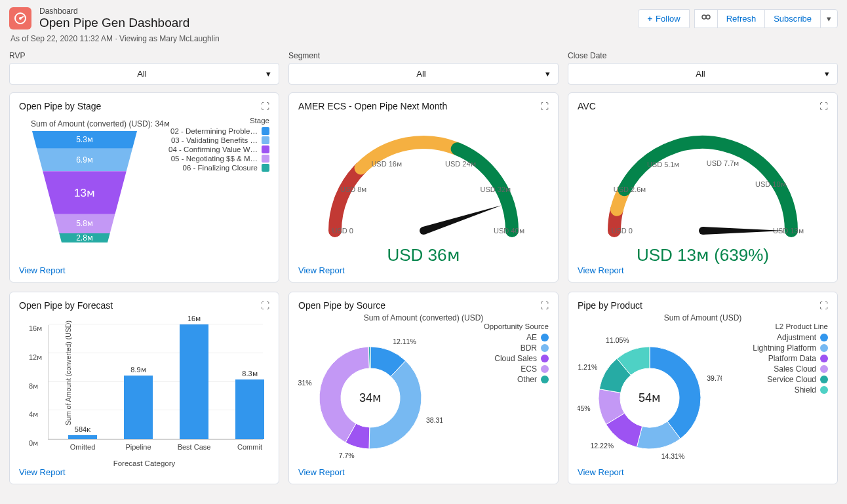 This screenshot has width=847, height=504. I want to click on filter-closedate-label: Close Date, so click(703, 56).